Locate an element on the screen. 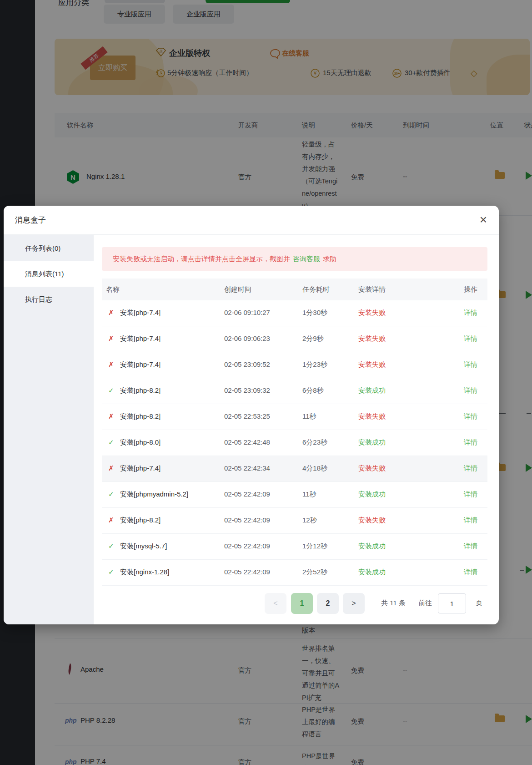  task-created-time: 02-05 22:42:48 is located at coordinates (247, 442).